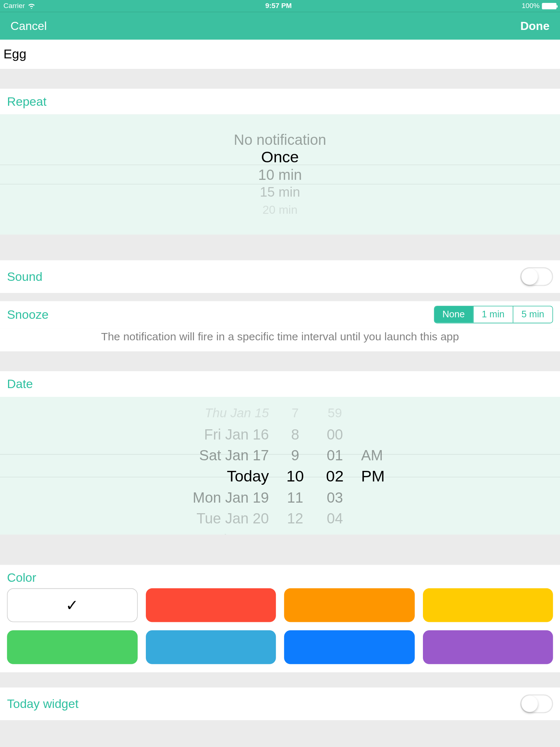 The height and width of the screenshot is (747, 560). What do you see at coordinates (211, 605) in the screenshot?
I see `color-swatch-red` at bounding box center [211, 605].